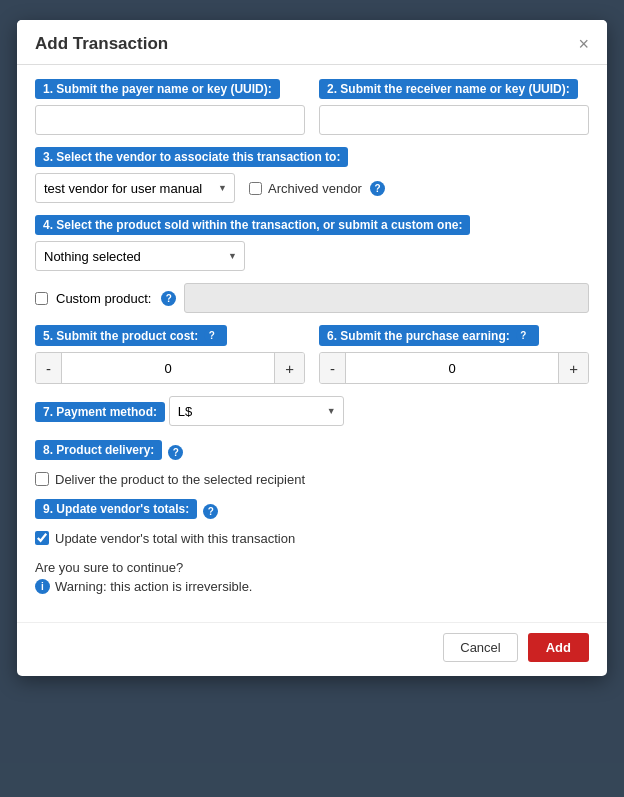 The width and height of the screenshot is (624, 797). I want to click on cost-help-icon: ?, so click(212, 336).